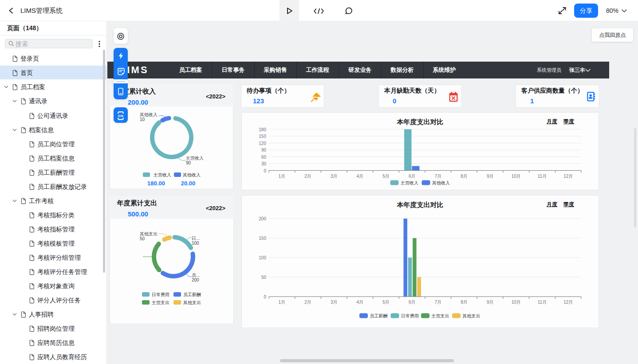 The width and height of the screenshot is (638, 364). What do you see at coordinates (142, 120) in the screenshot?
I see `svg-text: 10` at bounding box center [142, 120].